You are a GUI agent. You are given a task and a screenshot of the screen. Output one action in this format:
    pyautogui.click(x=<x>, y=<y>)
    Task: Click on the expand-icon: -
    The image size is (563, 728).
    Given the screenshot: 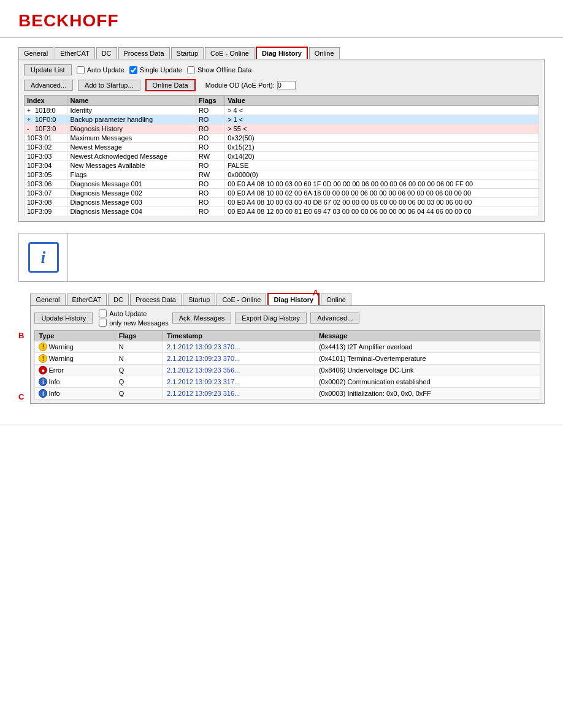 What is the action you would take?
    pyautogui.click(x=30, y=129)
    